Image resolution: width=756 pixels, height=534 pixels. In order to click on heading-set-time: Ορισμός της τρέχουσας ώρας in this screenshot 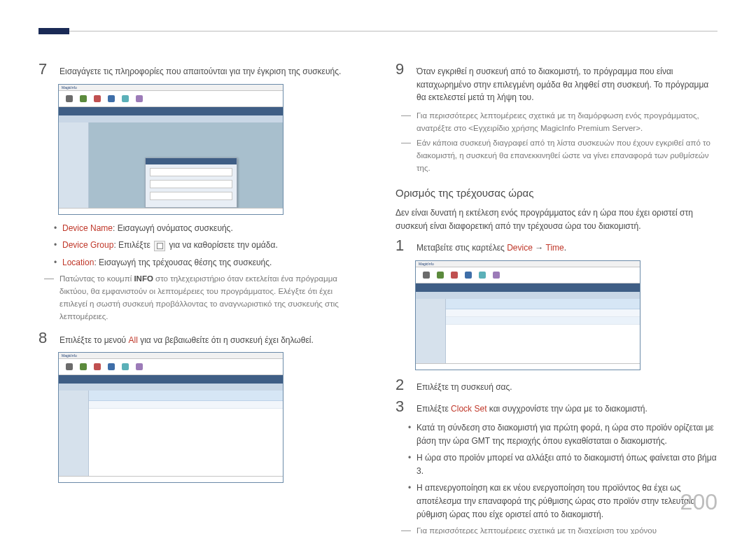, I will do `click(556, 193)`.